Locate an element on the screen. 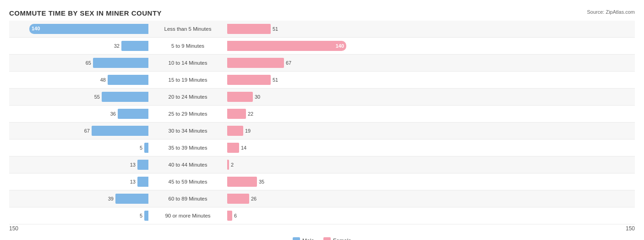  male-value: 48 is located at coordinates (103, 80).